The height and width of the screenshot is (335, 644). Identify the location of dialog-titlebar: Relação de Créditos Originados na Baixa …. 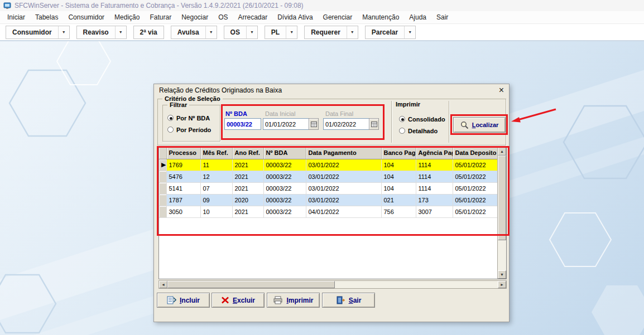
(331, 90).